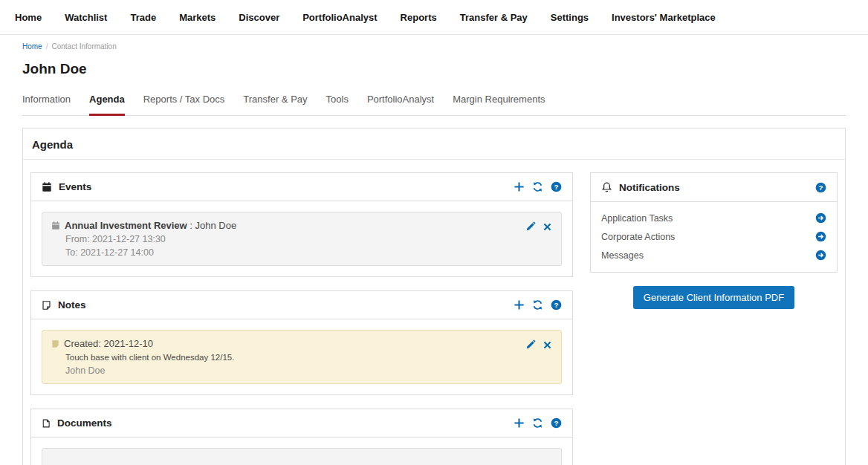 The image size is (868, 465). Describe the element at coordinates (46, 104) in the screenshot. I see `tab-information: Information` at that location.